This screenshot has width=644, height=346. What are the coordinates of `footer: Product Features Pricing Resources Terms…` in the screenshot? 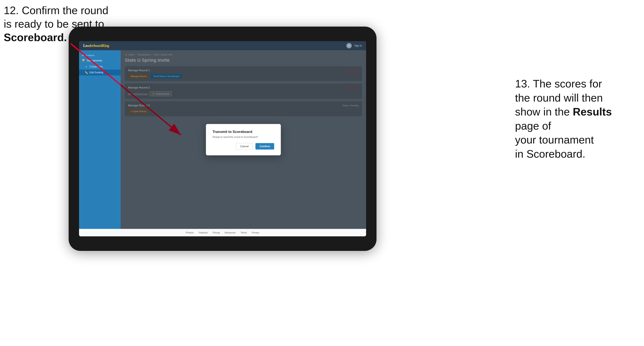 It's located at (222, 233).